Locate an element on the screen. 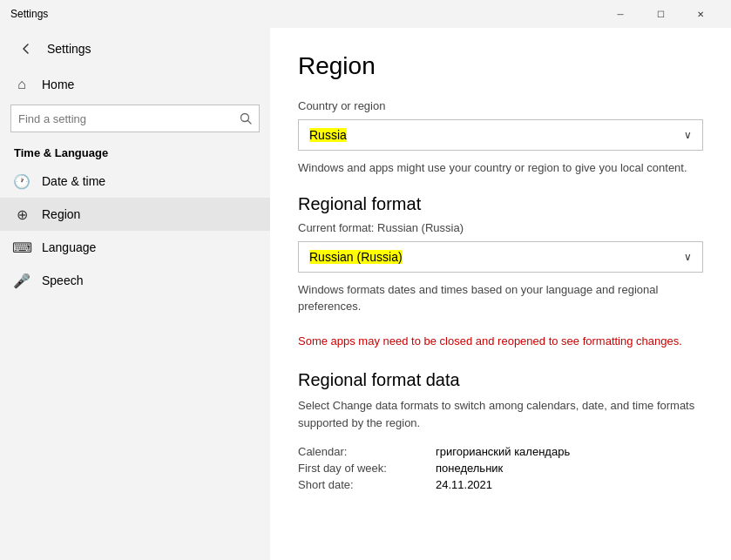 The width and height of the screenshot is (731, 560). country-chevron-icon: ∨ is located at coordinates (688, 135).